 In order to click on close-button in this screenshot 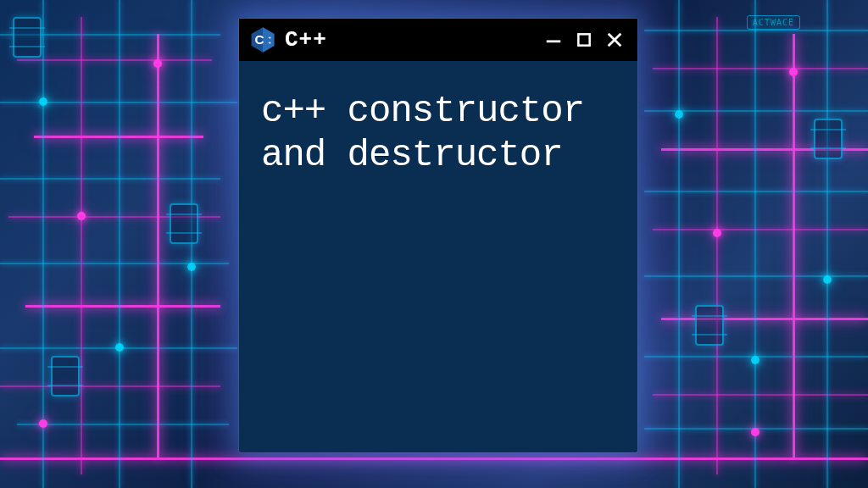, I will do `click(615, 40)`.